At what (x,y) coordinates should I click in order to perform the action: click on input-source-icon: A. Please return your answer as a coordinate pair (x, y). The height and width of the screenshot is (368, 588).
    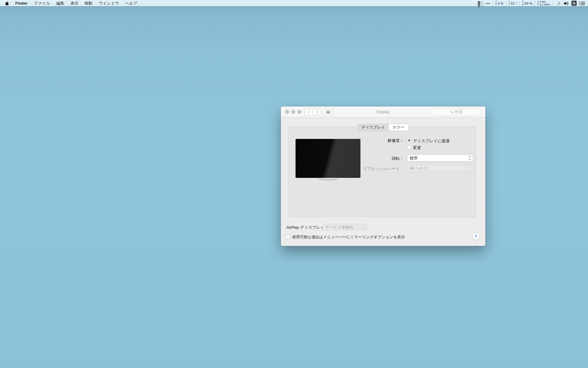
    Looking at the image, I should click on (574, 3).